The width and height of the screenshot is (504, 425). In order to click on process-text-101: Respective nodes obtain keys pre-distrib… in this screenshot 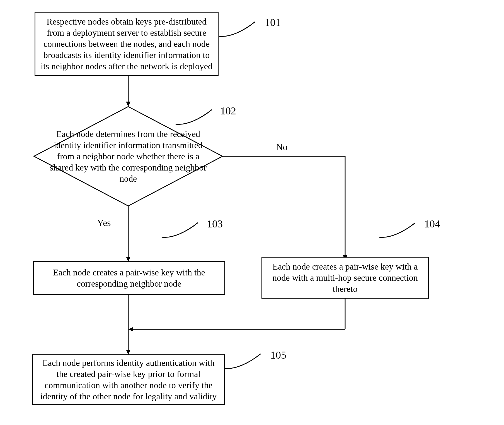, I will do `click(127, 44)`.